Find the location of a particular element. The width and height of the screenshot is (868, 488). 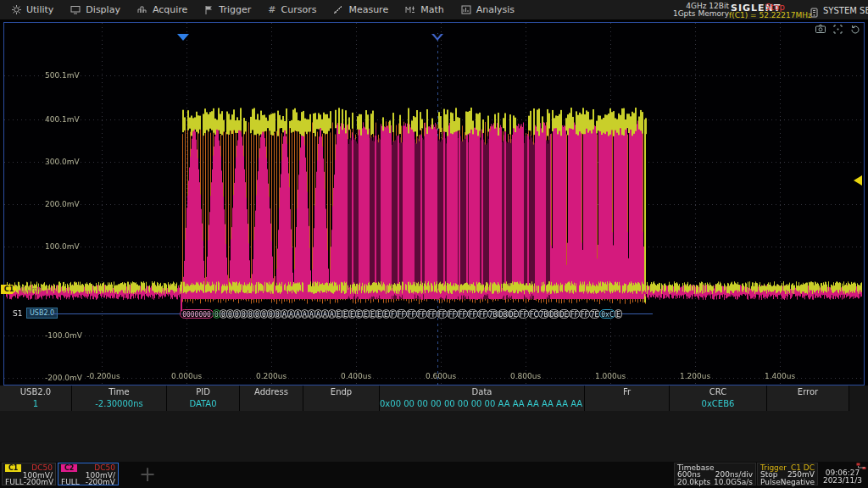

cell-endp is located at coordinates (341, 404).